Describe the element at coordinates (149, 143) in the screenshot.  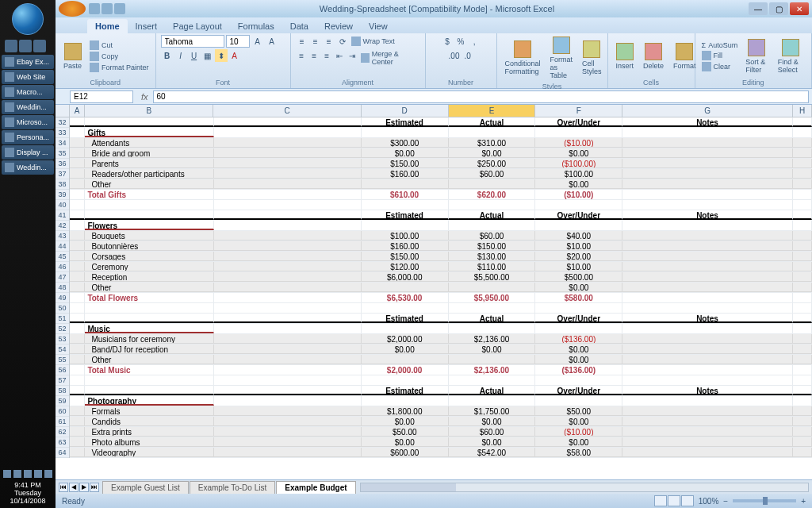
I see `cell: Attendants` at that location.